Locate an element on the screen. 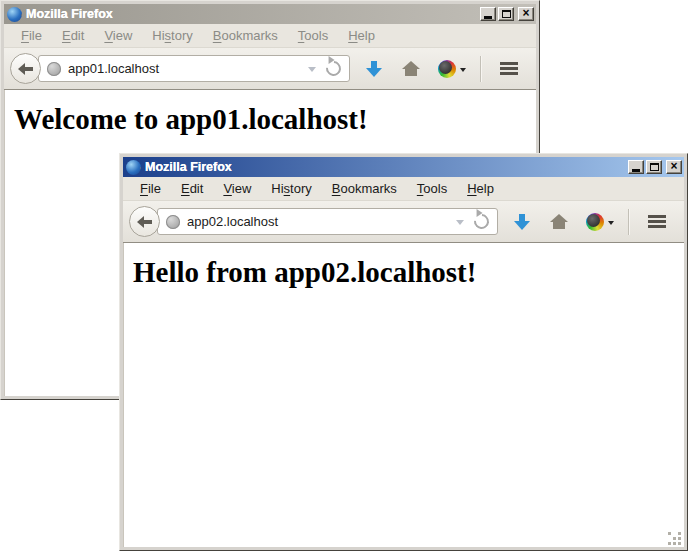  resize-grip-icon is located at coordinates (675, 538).